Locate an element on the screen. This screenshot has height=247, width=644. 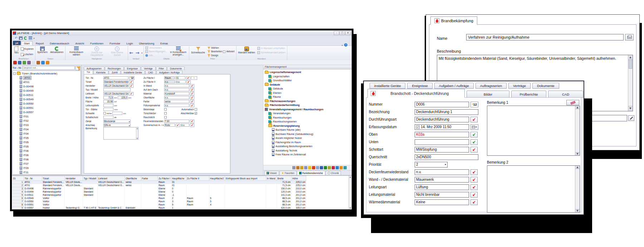
filter-design-button: Design is located at coordinates (221, 55).